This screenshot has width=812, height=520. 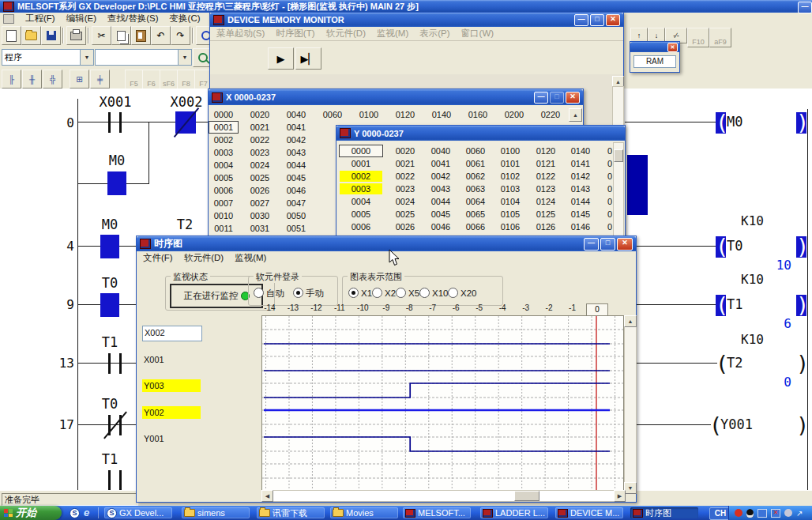 I want to click on taskbar-item-gx-developer: SGX Devel..., so click(x=138, y=513).